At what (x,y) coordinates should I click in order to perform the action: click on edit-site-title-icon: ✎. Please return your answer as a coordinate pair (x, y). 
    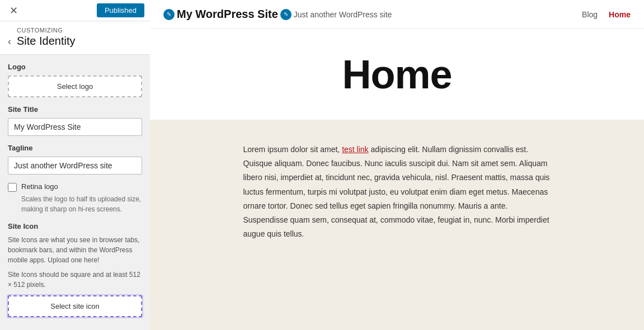
    Looking at the image, I should click on (169, 15).